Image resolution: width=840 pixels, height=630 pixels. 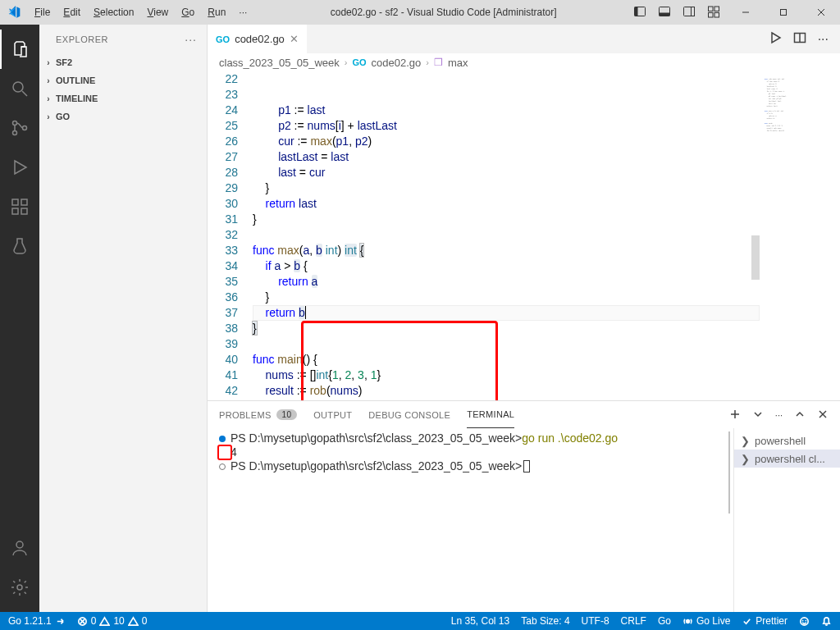 I want to click on terminal-shell-icon: ❯, so click(x=745, y=441).